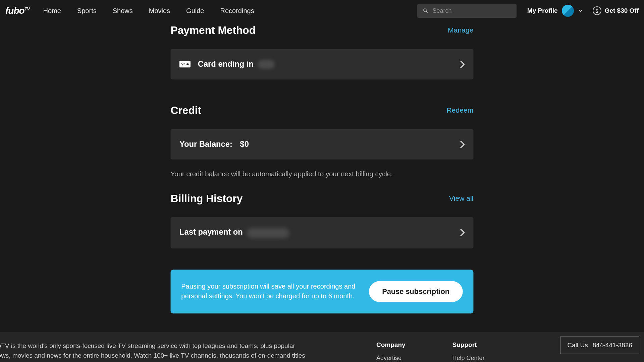 The image size is (644, 362). I want to click on top-nav: fuboTV Home Sports Shows Movies Guide Re…, so click(322, 11).